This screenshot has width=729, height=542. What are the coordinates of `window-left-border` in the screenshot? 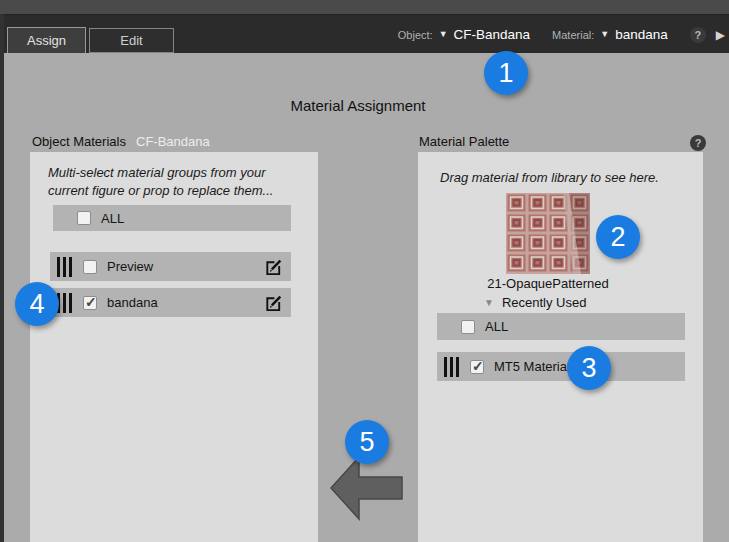 It's located at (2, 278).